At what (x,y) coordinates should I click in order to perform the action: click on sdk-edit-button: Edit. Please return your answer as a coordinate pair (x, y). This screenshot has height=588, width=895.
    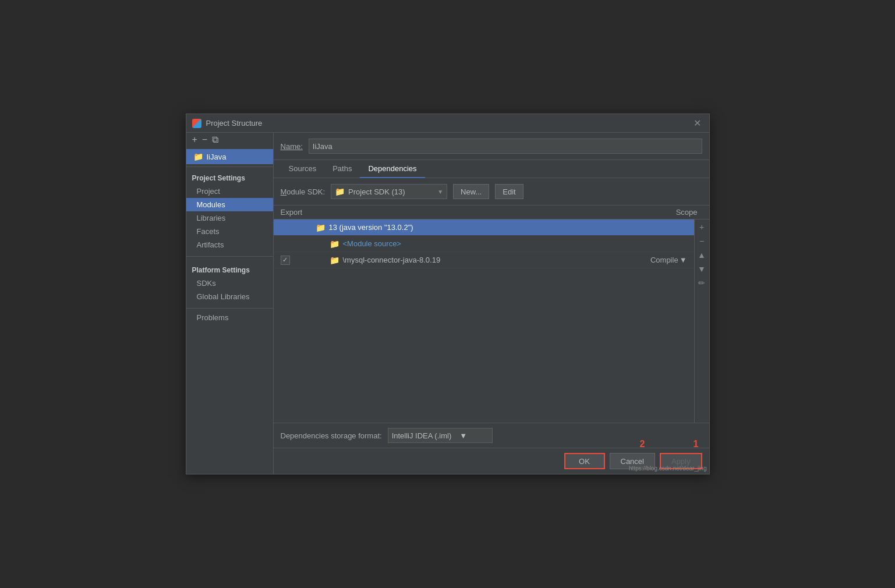
    Looking at the image, I should click on (509, 192).